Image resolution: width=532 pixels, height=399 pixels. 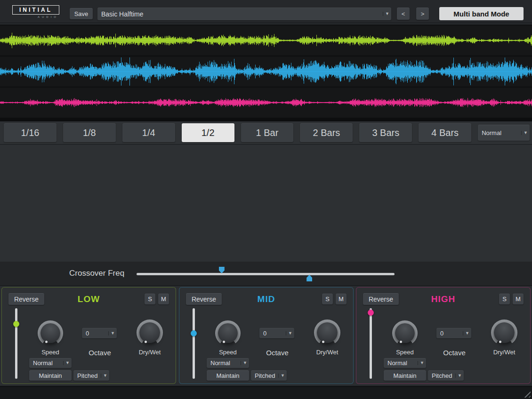 I want to click on division-button-1-16: 1/16, so click(x=30, y=133).